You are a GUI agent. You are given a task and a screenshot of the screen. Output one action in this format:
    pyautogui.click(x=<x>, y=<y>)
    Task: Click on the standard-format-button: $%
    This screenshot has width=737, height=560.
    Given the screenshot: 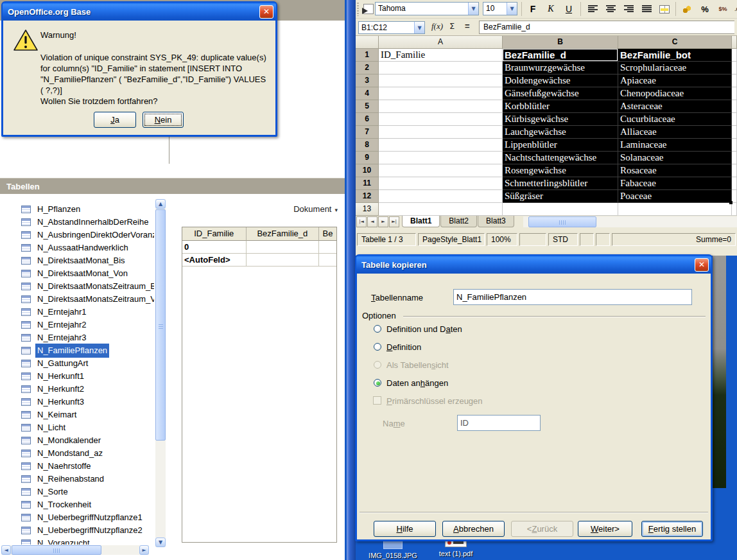 What is the action you would take?
    pyautogui.click(x=723, y=9)
    